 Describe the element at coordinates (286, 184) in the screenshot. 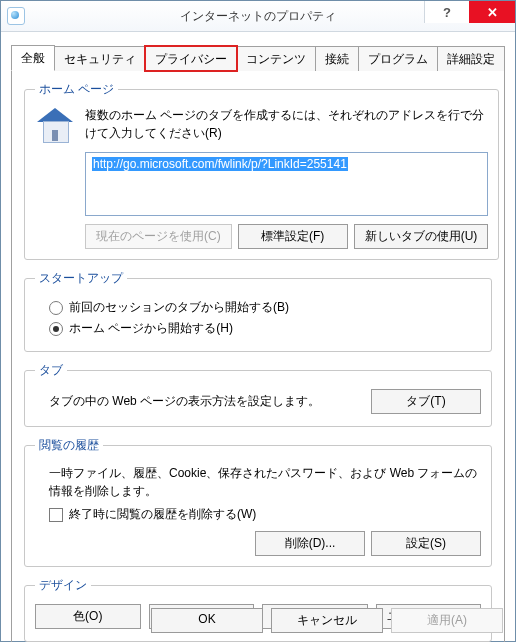

I see `homepage-url-input: http://go.microsoft.com/fwlink/p/?LinkId…` at that location.